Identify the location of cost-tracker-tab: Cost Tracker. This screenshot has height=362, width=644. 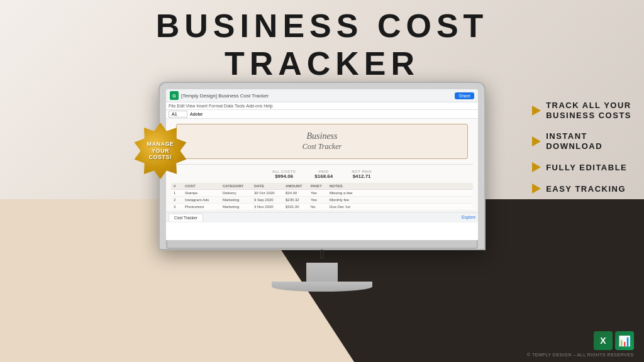
(186, 217).